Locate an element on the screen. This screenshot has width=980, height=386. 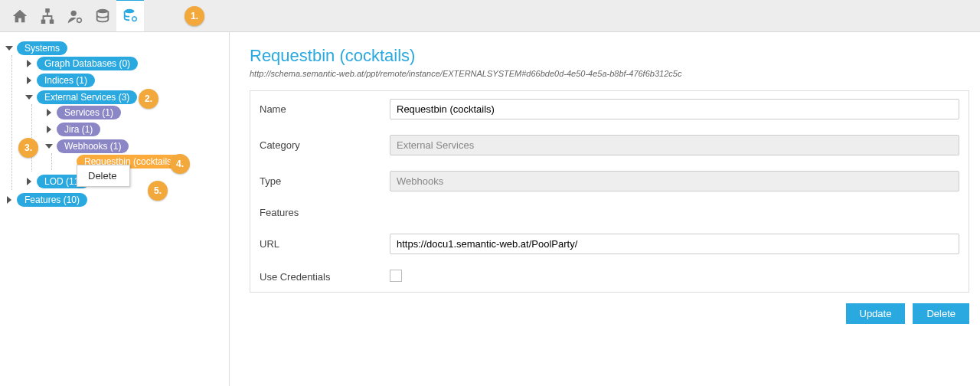
toggle-lod is located at coordinates (29, 182).